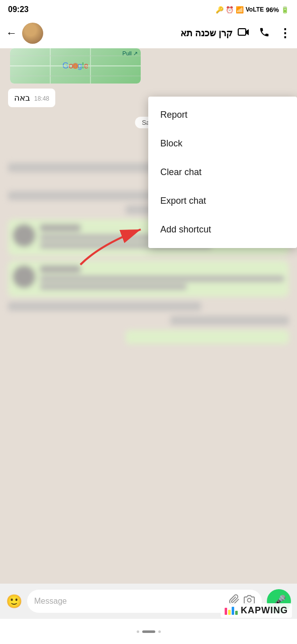 The height and width of the screenshot is (644, 297). I want to click on dropdown-item-clear-chat: Clear chat, so click(223, 172).